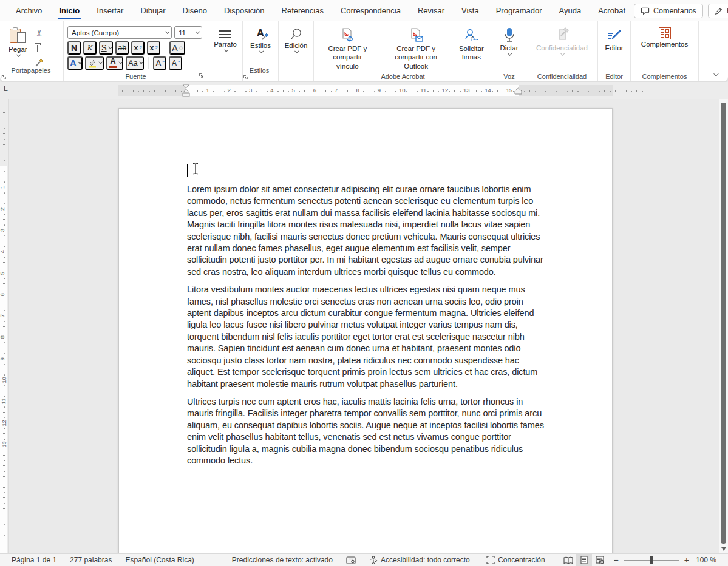 Image resolution: width=728 pixels, height=566 pixels. I want to click on clipboard-group: Pegar ✂ Portapapeles, so click(33, 51).